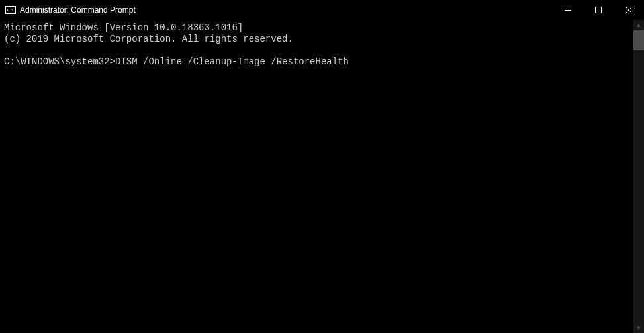  Describe the element at coordinates (568, 10) in the screenshot. I see `minimize-button` at that location.